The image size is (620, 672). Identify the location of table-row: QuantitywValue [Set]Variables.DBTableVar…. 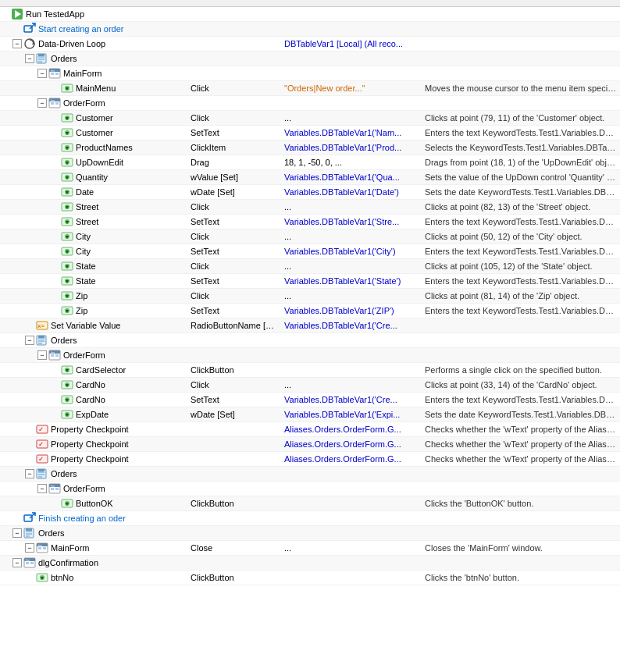
(310, 178).